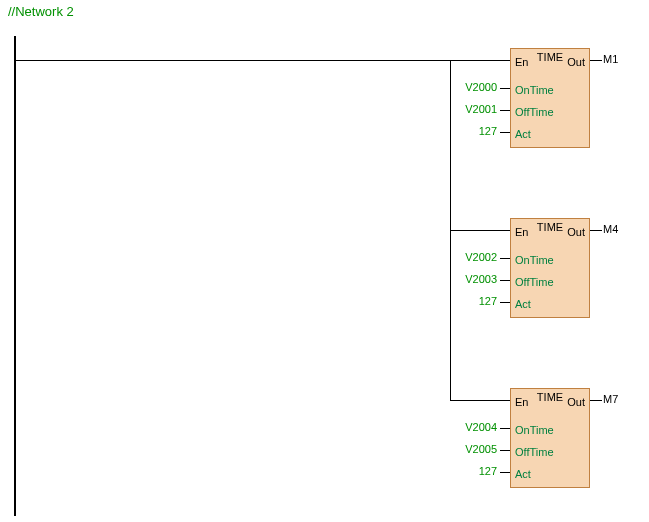 The image size is (649, 522). What do you see at coordinates (476, 471) in the screenshot?
I see `act-val-3: 127` at bounding box center [476, 471].